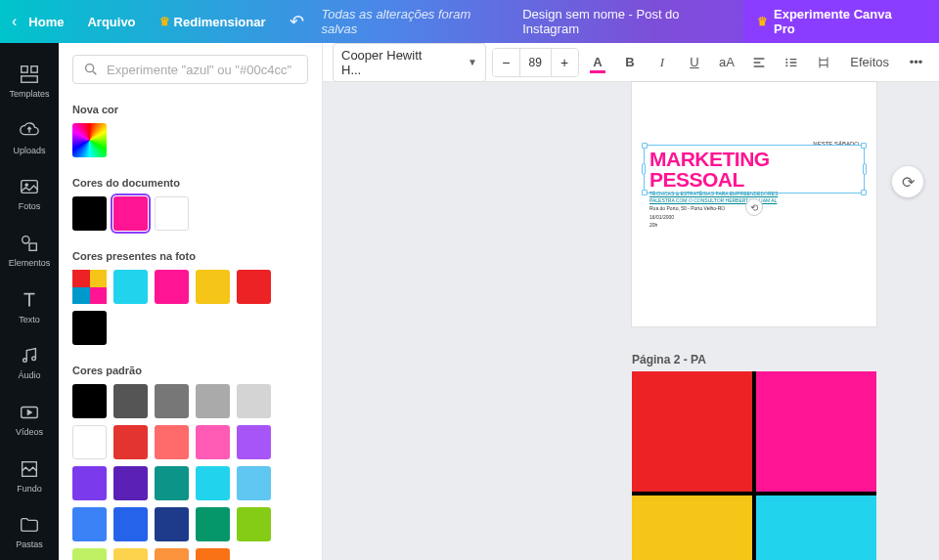 This screenshot has height=560, width=939. What do you see at coordinates (29, 301) in the screenshot?
I see `left-rail: Templates Uploads Fotos Elementos Texto …` at bounding box center [29, 301].